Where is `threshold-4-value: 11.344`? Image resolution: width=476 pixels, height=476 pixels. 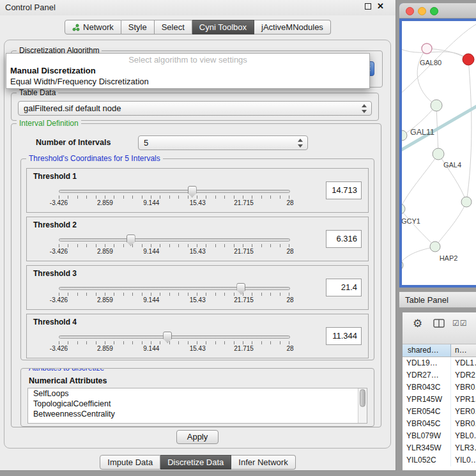
threshold-4-value: 11.344 is located at coordinates (344, 336).